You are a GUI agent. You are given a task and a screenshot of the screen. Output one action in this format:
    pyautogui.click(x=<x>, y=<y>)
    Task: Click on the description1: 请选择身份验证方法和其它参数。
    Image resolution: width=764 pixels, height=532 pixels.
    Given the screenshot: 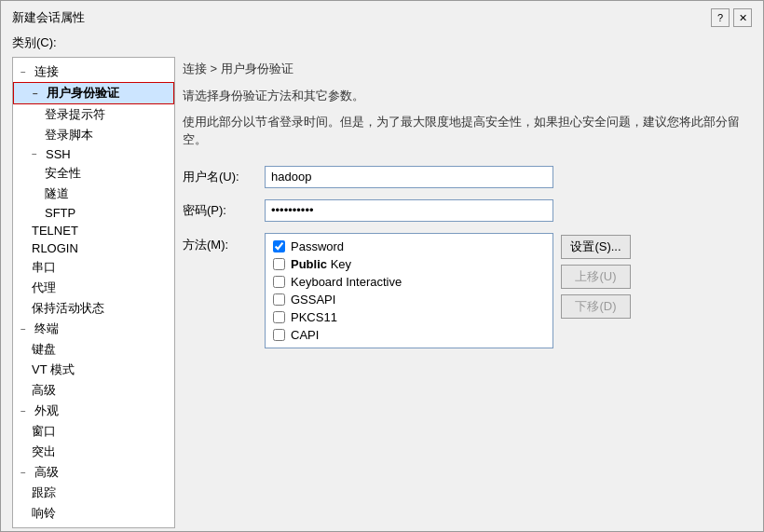 What is the action you would take?
    pyautogui.click(x=468, y=96)
    